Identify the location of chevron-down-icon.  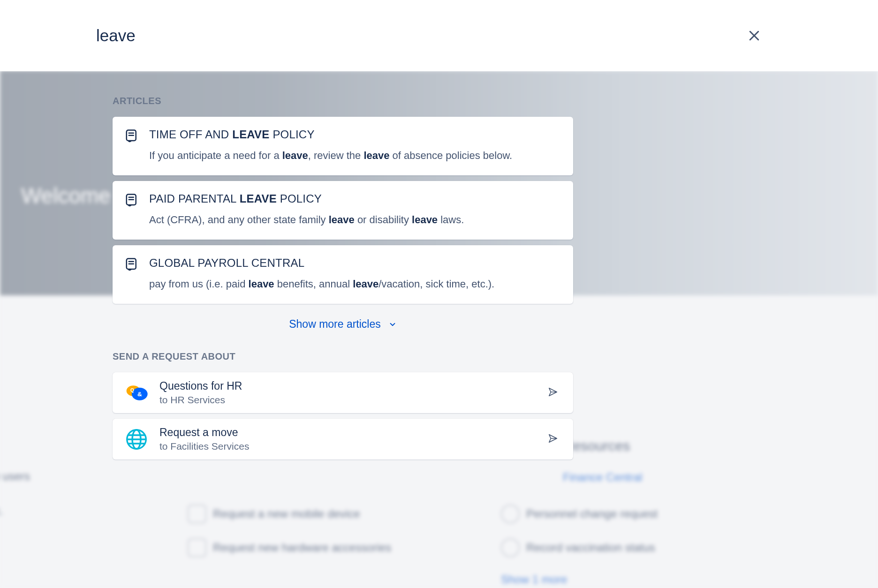
(393, 324).